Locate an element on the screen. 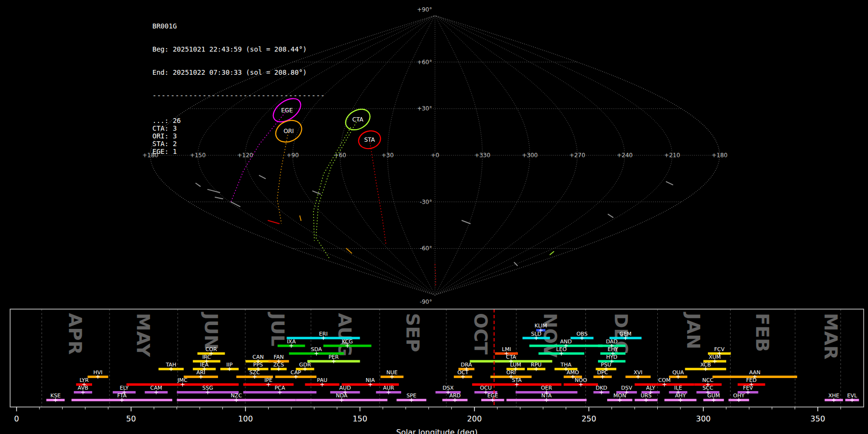 The image size is (868, 434). shower-label-NZC: NZC is located at coordinates (236, 395).